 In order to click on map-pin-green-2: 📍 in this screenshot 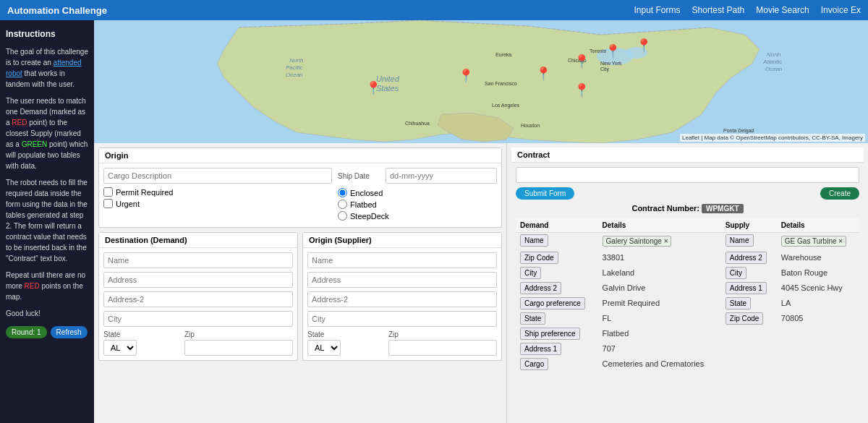, I will do `click(466, 76)`.